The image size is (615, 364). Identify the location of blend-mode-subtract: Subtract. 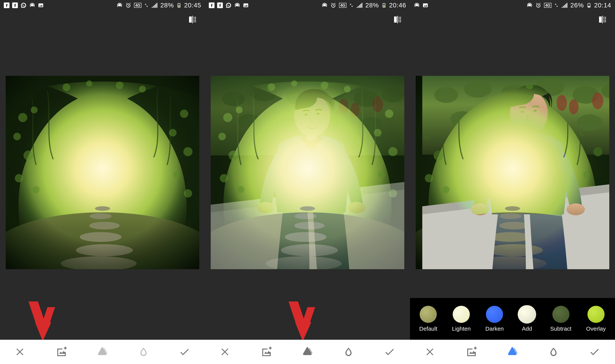
(561, 319).